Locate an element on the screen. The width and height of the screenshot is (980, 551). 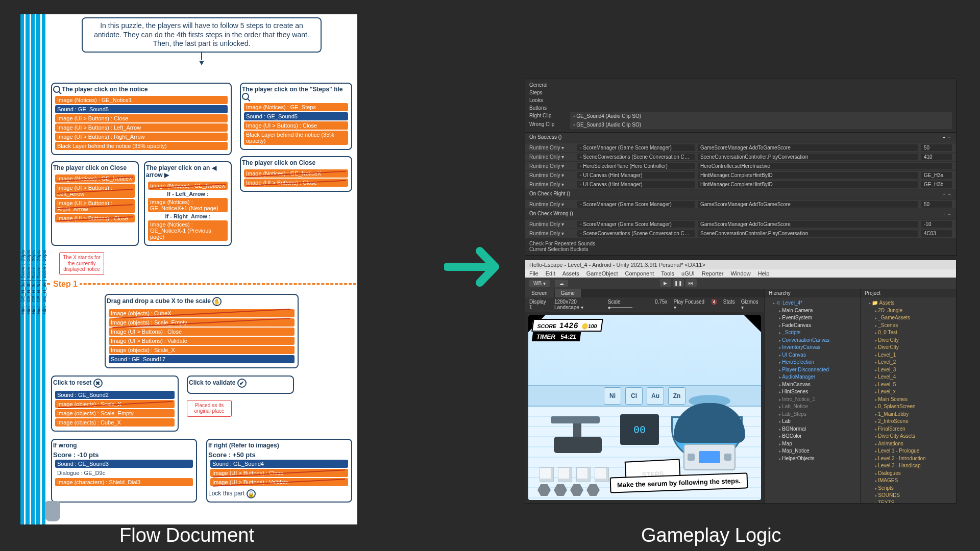
pause-button: ❚❚ is located at coordinates (678, 283).